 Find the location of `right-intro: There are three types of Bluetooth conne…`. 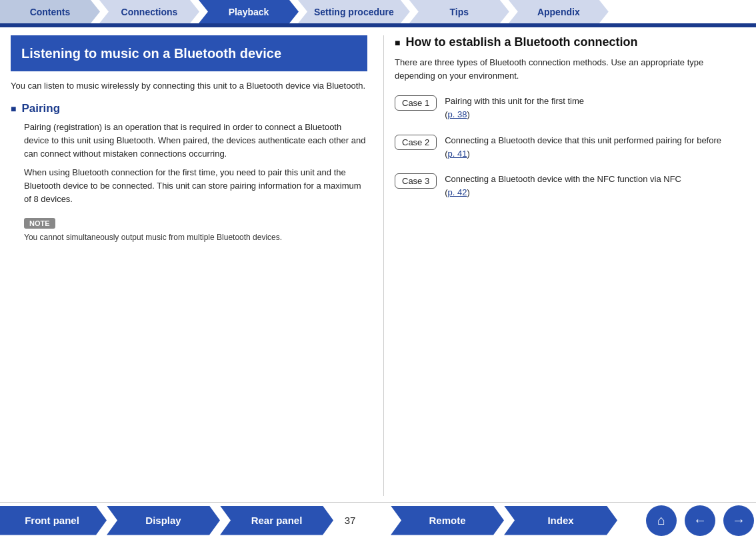

right-intro: There are three types of Bluetooth conne… is located at coordinates (570, 69).